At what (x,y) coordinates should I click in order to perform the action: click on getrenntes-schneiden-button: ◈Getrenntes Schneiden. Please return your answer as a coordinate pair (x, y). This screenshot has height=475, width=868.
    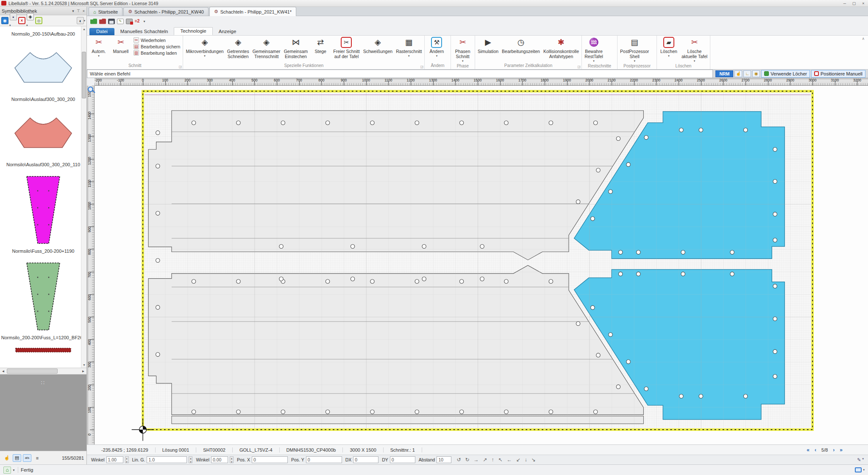
    Looking at the image, I should click on (238, 48).